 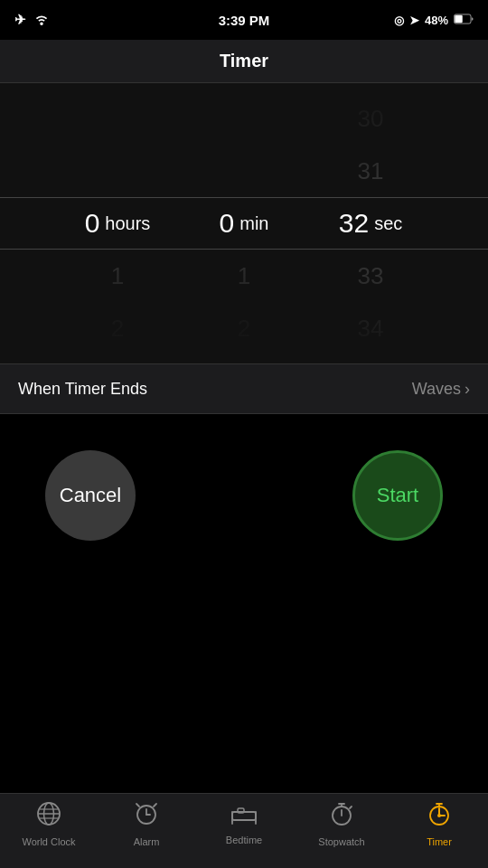 What do you see at coordinates (254, 224) in the screenshot?
I see `minutes-unit: min` at bounding box center [254, 224].